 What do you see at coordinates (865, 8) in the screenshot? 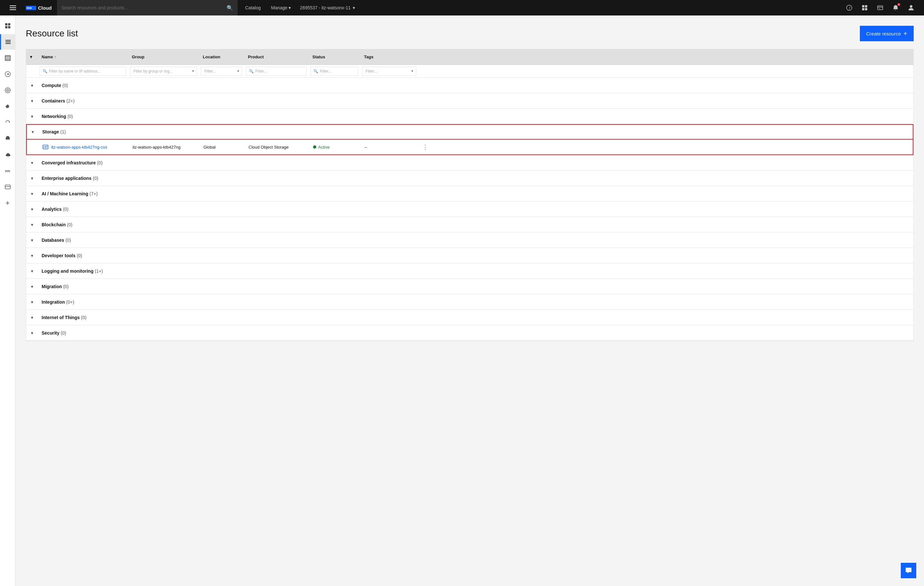
I see `grid-button` at bounding box center [865, 8].